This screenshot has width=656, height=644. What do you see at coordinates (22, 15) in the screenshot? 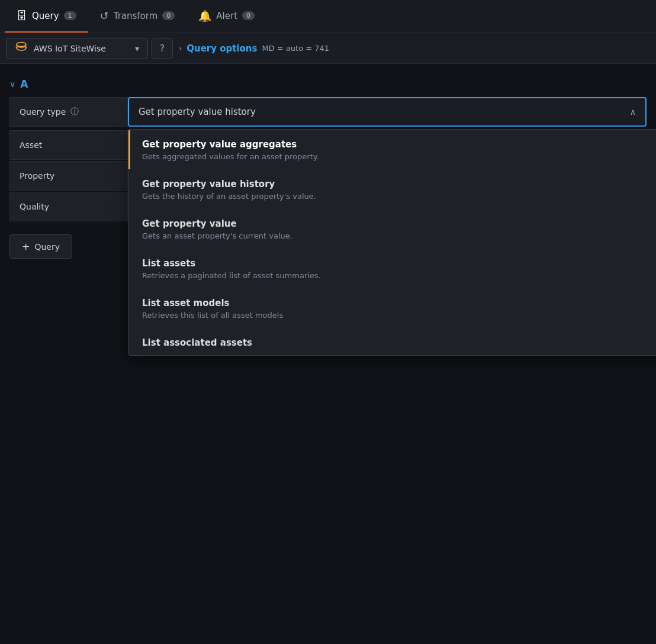
I see `query-icon: 🗄` at bounding box center [22, 15].